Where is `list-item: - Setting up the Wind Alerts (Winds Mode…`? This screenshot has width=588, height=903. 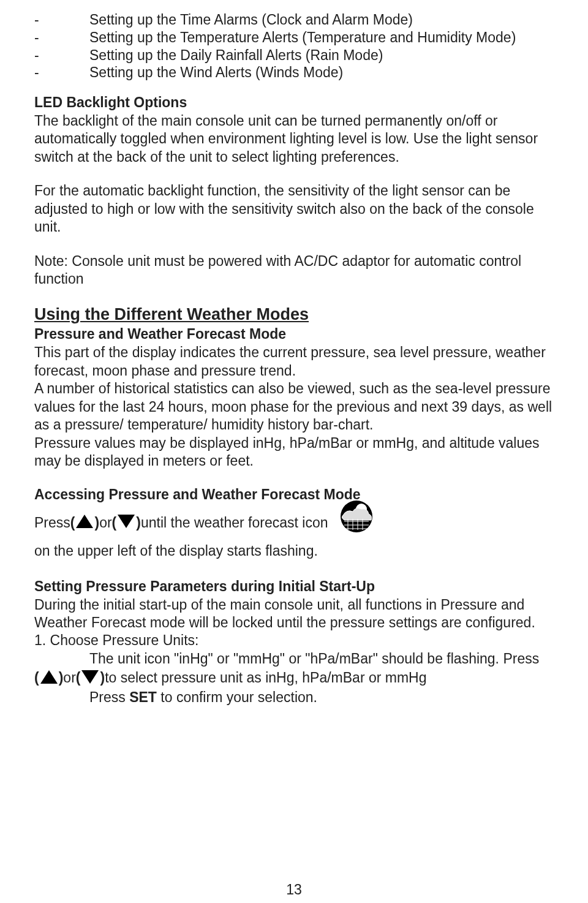 list-item: - Setting up the Wind Alerts (Winds Mode… is located at coordinates (294, 72).